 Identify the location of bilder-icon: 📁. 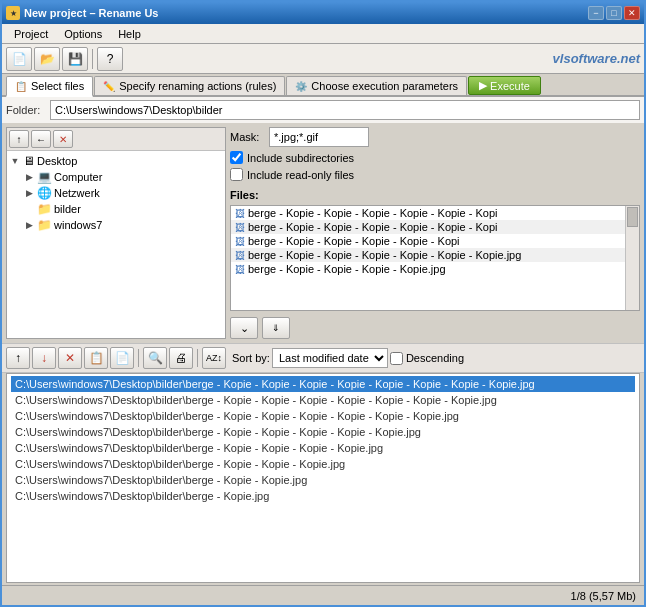
(44, 209).